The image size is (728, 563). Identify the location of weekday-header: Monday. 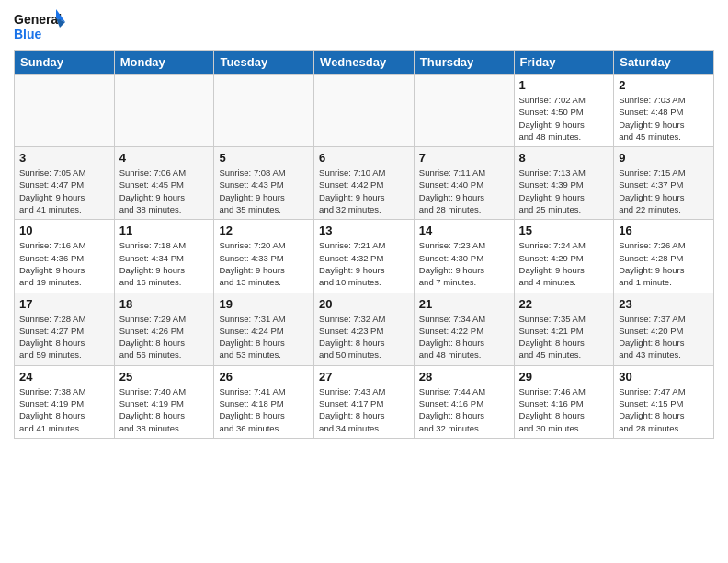
(164, 63).